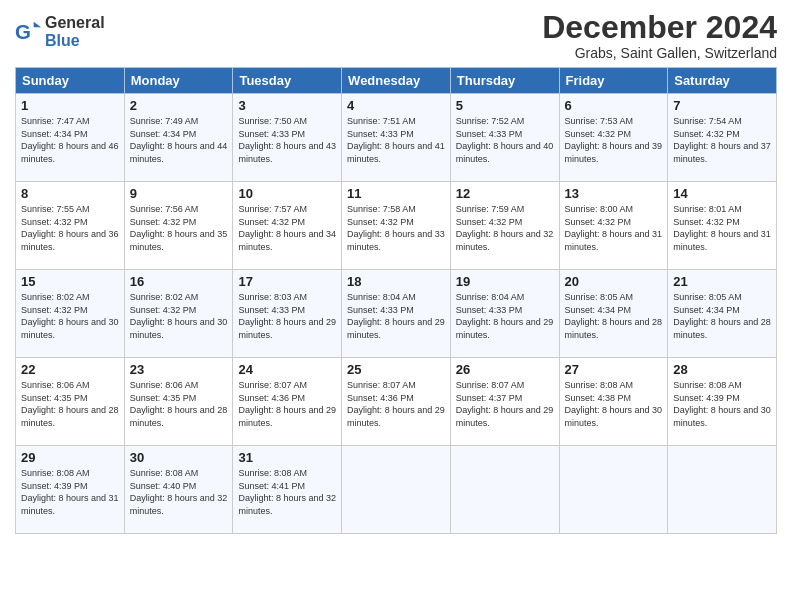 The width and height of the screenshot is (792, 612). I want to click on day-number: 5, so click(505, 106).